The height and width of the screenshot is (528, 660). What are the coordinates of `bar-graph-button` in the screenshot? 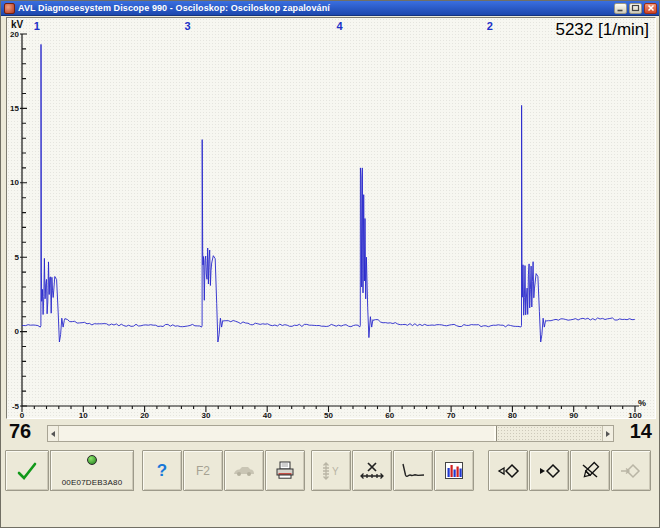 It's located at (454, 470).